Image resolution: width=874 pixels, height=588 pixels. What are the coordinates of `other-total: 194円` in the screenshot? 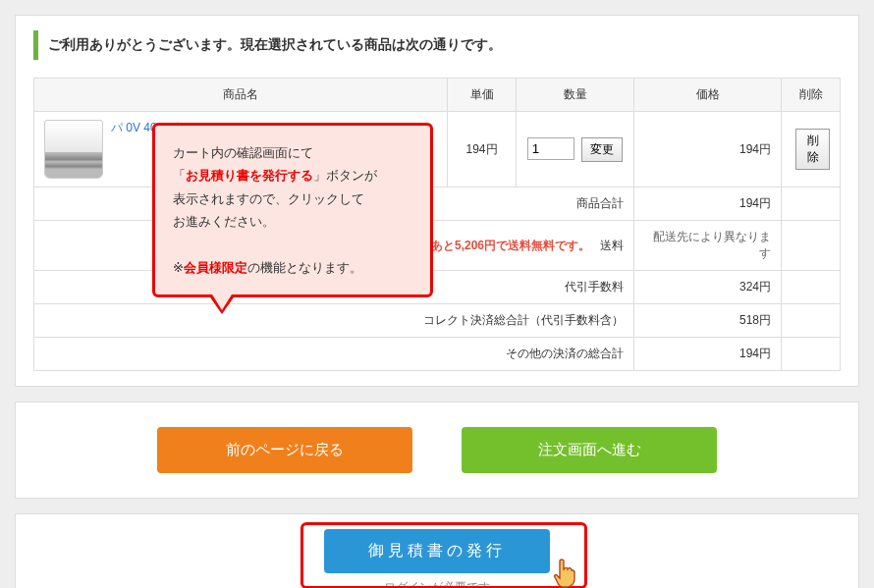 It's located at (708, 354).